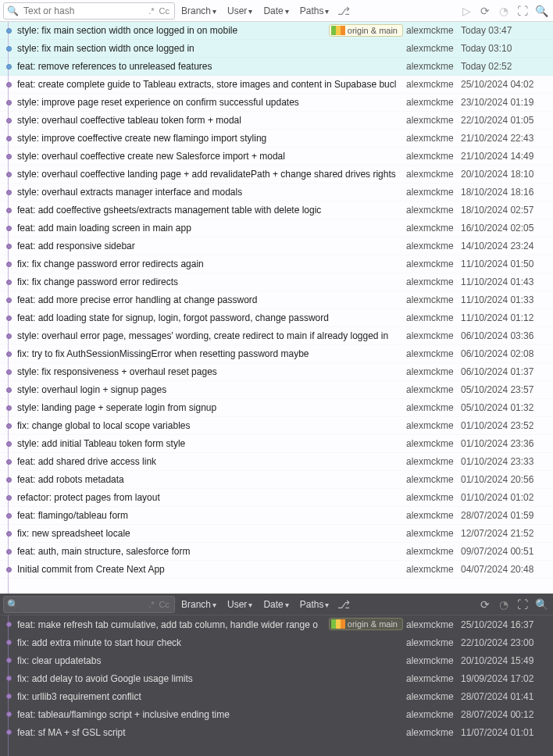  What do you see at coordinates (276, 408) in the screenshot?
I see `commit-row: style: landing page + seperate login fro…` at bounding box center [276, 408].